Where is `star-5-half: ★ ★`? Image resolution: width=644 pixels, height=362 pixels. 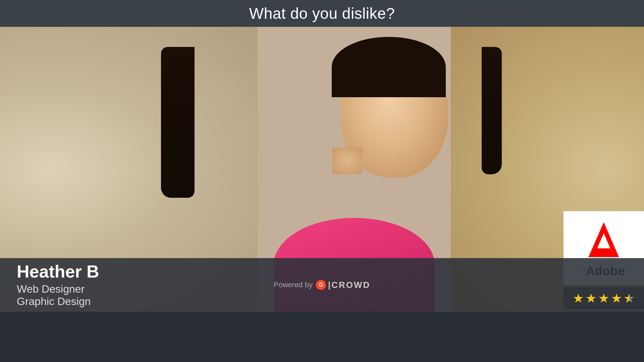 star-5-half: ★ ★ is located at coordinates (629, 298).